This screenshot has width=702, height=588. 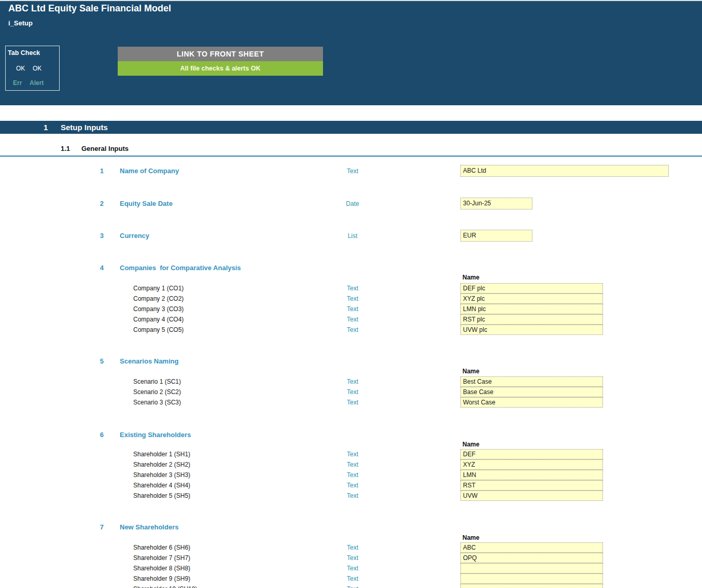 I want to click on item-heading: Name of Company, so click(x=149, y=171).